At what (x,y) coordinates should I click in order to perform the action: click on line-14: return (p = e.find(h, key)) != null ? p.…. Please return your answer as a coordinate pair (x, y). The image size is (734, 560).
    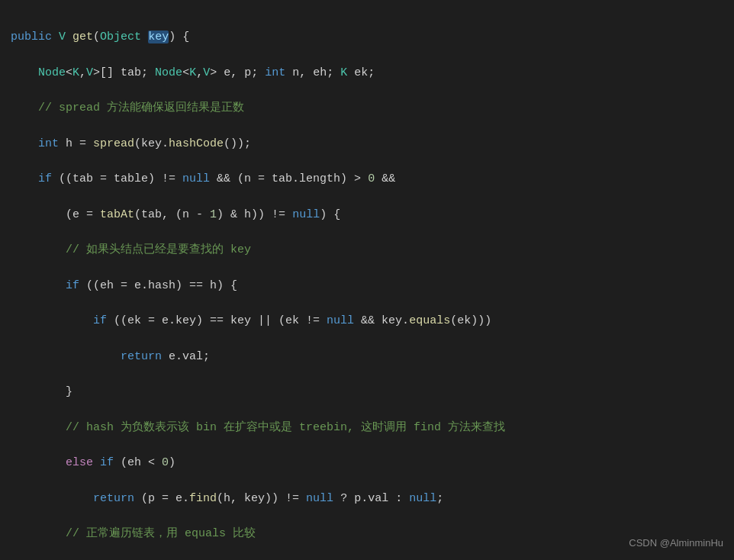
    Looking at the image, I should click on (365, 499).